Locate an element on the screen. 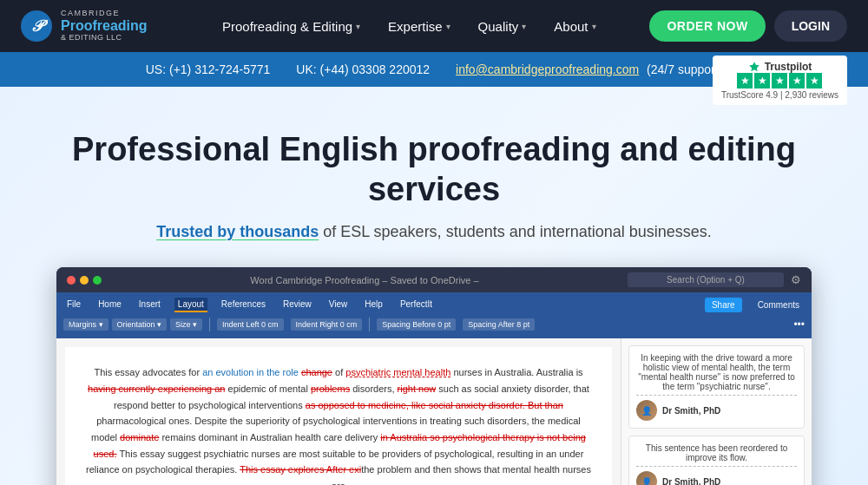 This screenshot has height=485, width=868. info-bar: US: (+1) 312-724-5771 UK: (+44) 03308 22… is located at coordinates (434, 69).